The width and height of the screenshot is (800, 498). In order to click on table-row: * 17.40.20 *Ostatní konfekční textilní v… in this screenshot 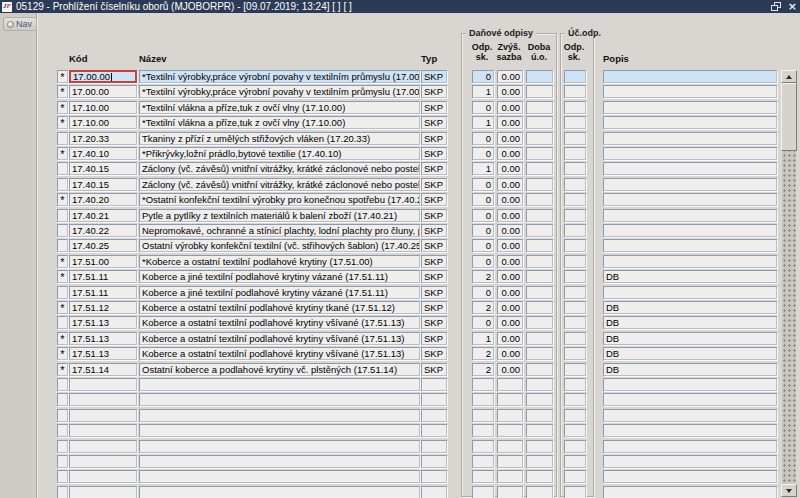, I will do `click(400, 200)`.